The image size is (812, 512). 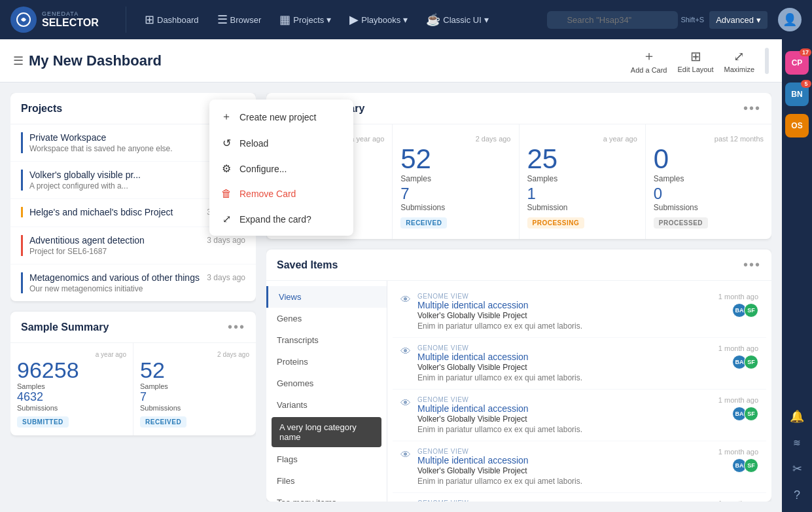 I want to click on context-menu-reload: ↺ Reload, so click(x=281, y=143).